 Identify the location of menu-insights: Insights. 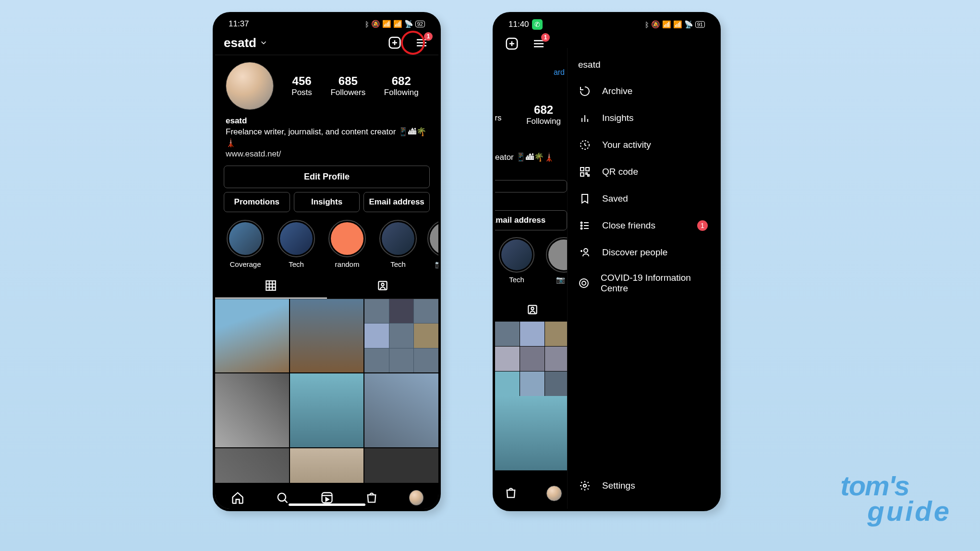
(643, 118).